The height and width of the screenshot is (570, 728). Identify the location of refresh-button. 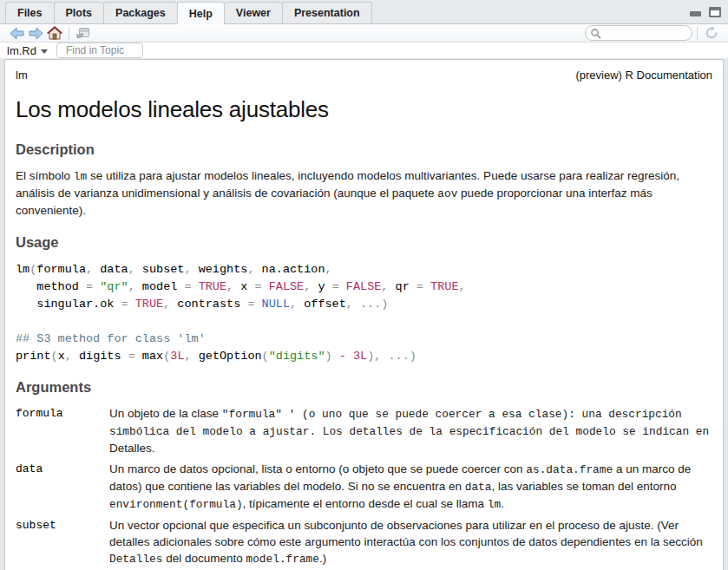
(712, 33).